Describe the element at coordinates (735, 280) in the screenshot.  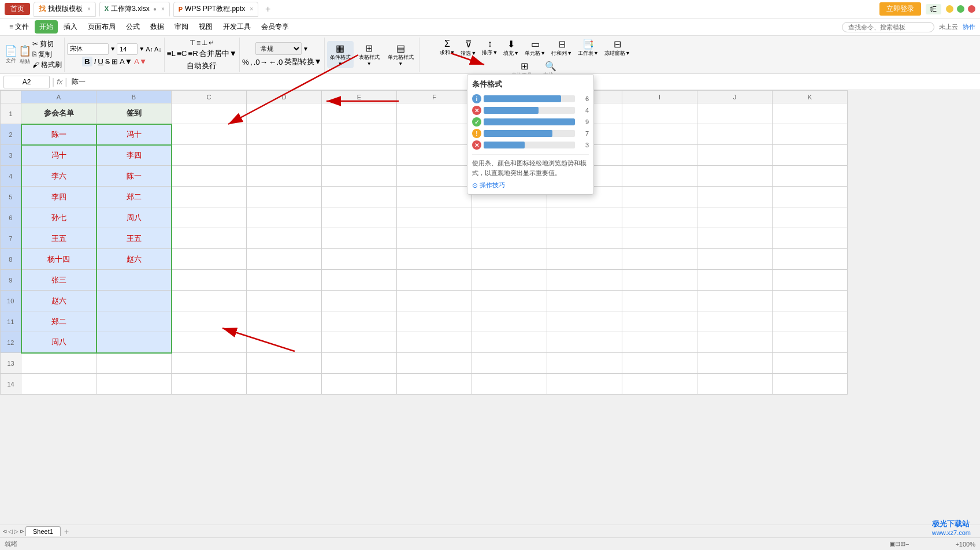
I see `cell-J9` at that location.